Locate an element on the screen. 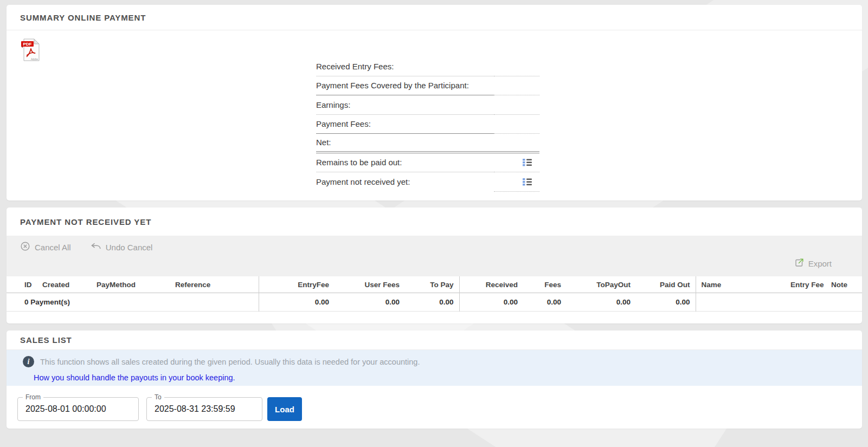 The width and height of the screenshot is (868, 447). load-button: Load is located at coordinates (285, 409).